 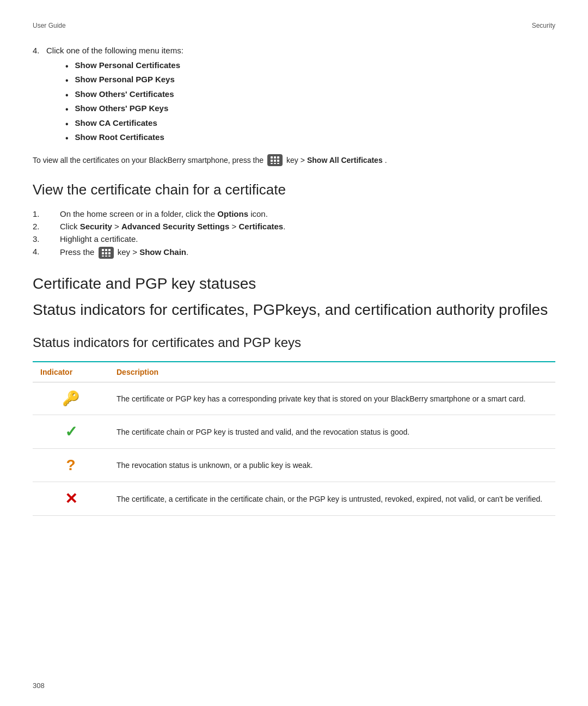 What do you see at coordinates (39, 685) in the screenshot?
I see `page-number: 308` at bounding box center [39, 685].